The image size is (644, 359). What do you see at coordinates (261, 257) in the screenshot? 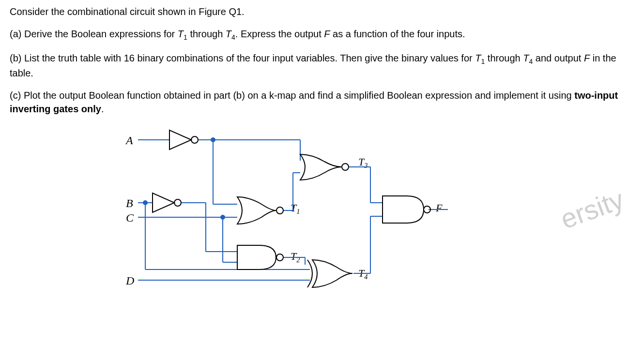
I see `t2-nand-gate` at bounding box center [261, 257].